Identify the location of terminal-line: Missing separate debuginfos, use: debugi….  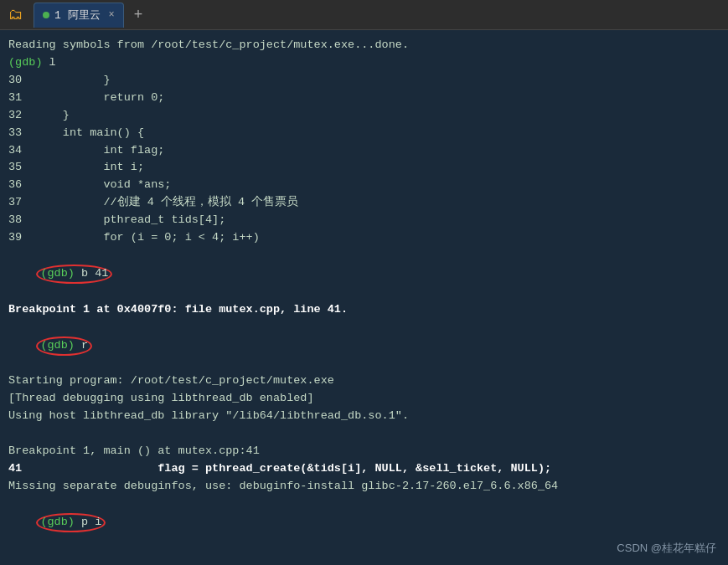
(364, 487).